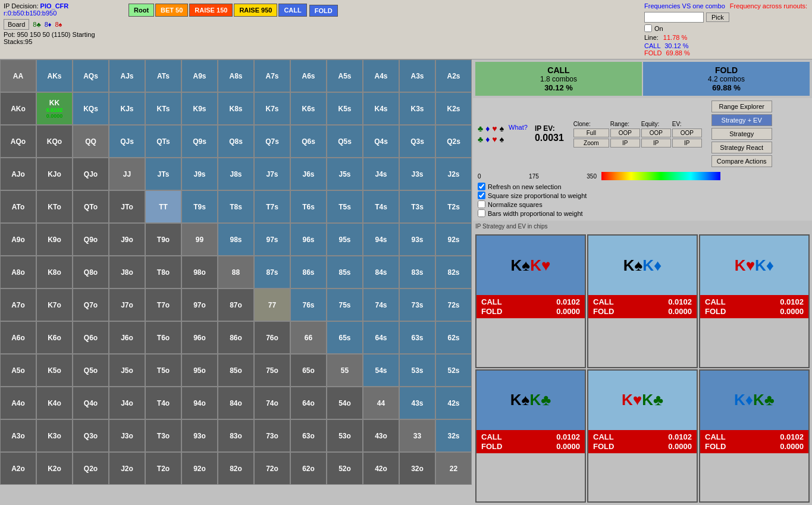  What do you see at coordinates (90, 207) in the screenshot?
I see `matrix-cell: QTo` at bounding box center [90, 207].